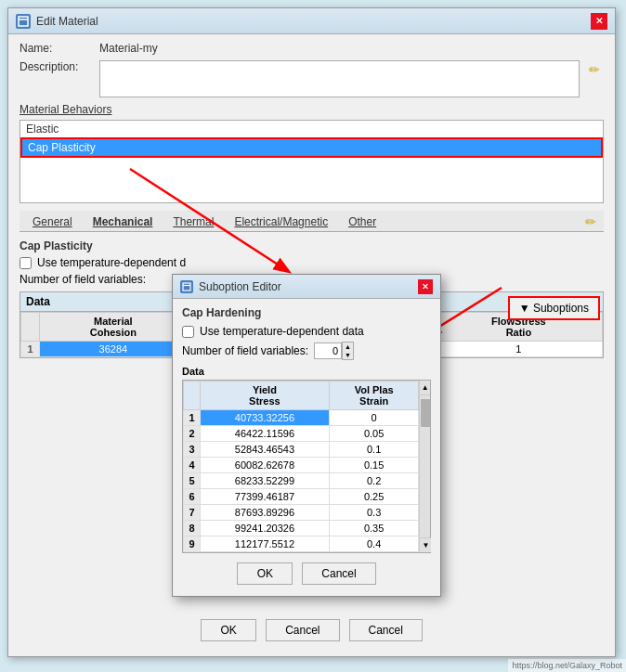  What do you see at coordinates (301, 449) in the screenshot?
I see `dialog-table-row-3: 3 52843.46543 0.1` at bounding box center [301, 449].